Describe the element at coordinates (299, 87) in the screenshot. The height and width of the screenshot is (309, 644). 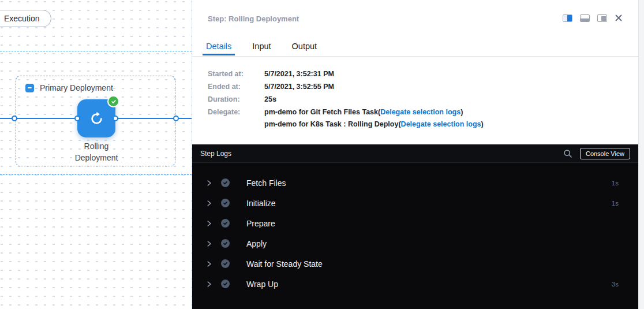
I see `detail-value: 5/7/2021, 3:52:55 PM` at that location.